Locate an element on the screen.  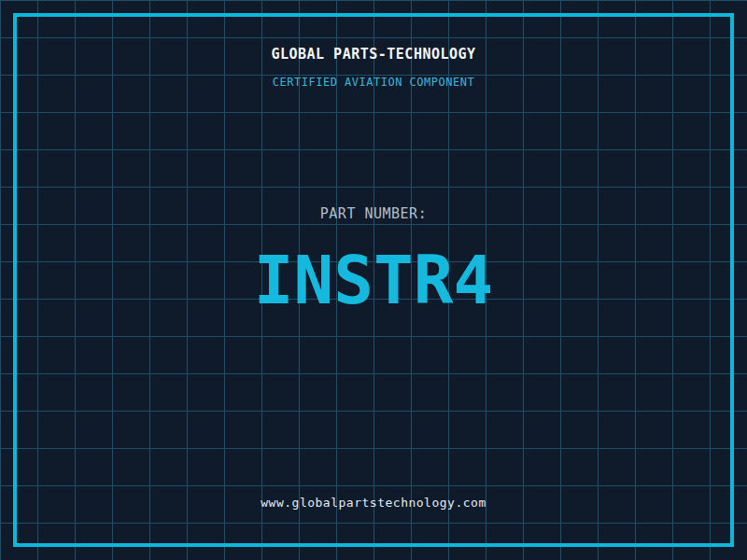
website-url: www.globalpartstechnology.com is located at coordinates (374, 502).